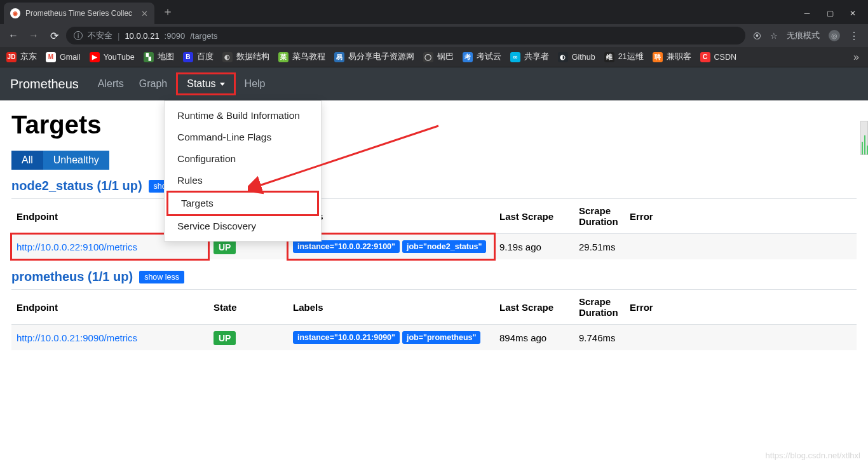 This screenshot has width=868, height=464. What do you see at coordinates (54, 36) in the screenshot?
I see `reload-icon: ⟳` at bounding box center [54, 36].